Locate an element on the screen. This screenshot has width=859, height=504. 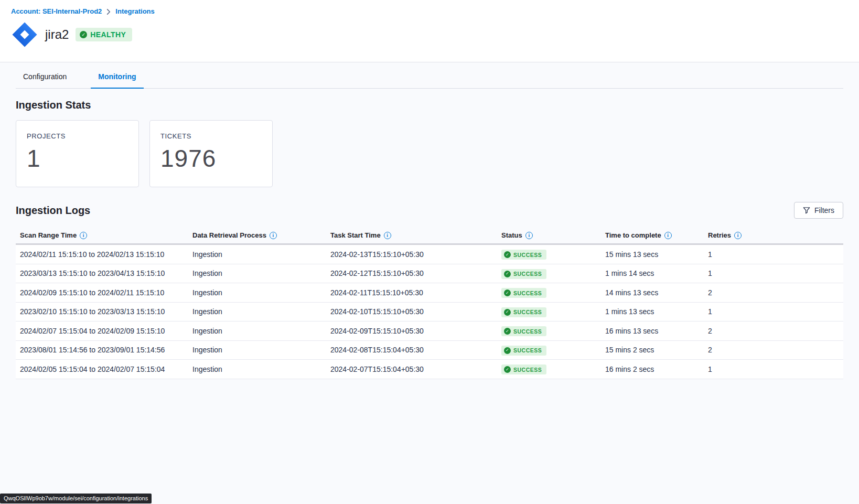
chevron-right-icon is located at coordinates (109, 12).